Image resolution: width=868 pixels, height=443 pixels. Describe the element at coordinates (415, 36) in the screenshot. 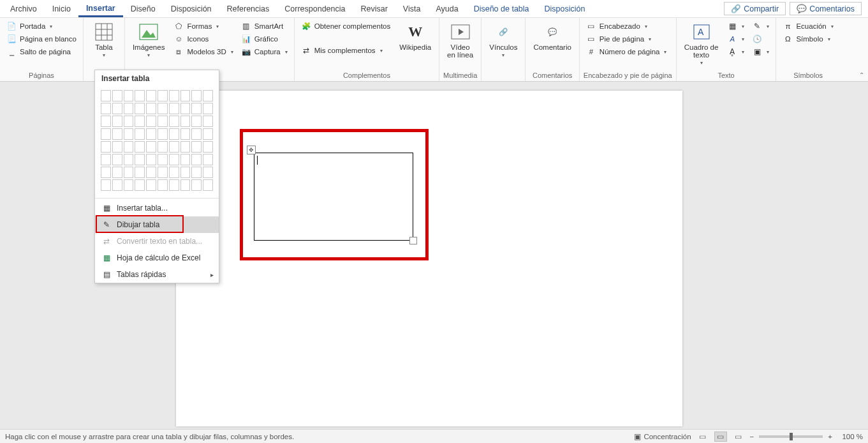

I see `wikipedia-button: W Wikipedia` at that location.